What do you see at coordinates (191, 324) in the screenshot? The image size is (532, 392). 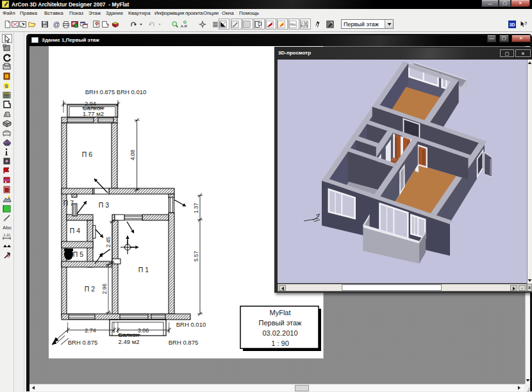 I see `svg-text: BRH 0.010` at bounding box center [191, 324].